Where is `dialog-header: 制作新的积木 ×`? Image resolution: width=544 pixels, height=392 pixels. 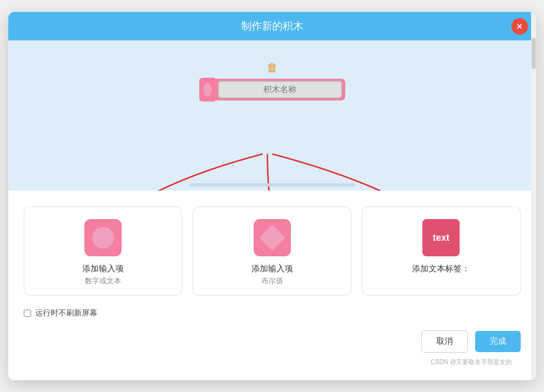
dialog-header: 制作新的积木 × is located at coordinates (272, 26).